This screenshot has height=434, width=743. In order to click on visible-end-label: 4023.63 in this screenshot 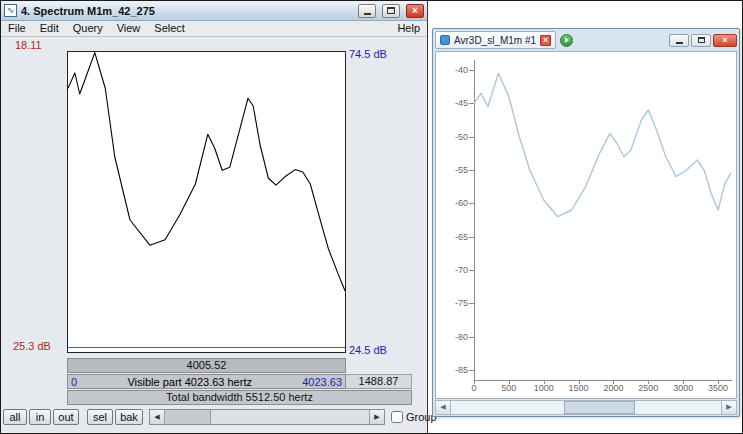, I will do `click(322, 382)`.